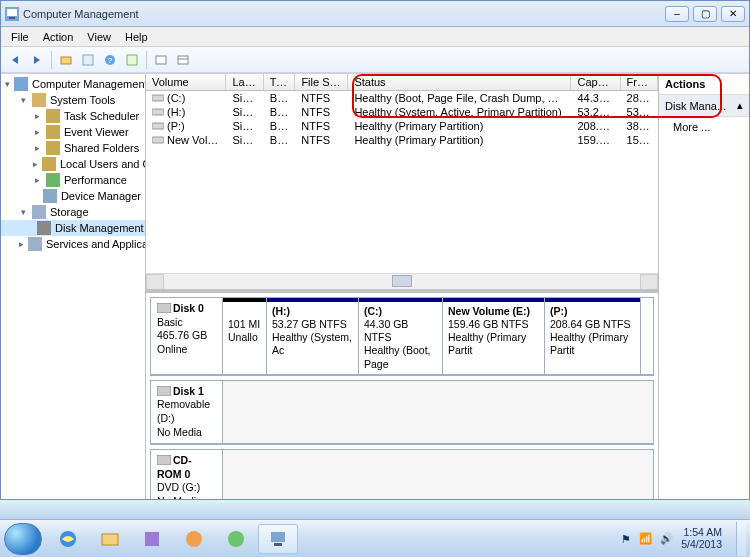 The image size is (750, 557). Describe the element at coordinates (244, 82) in the screenshot. I see `col-layout: Layout` at that location.